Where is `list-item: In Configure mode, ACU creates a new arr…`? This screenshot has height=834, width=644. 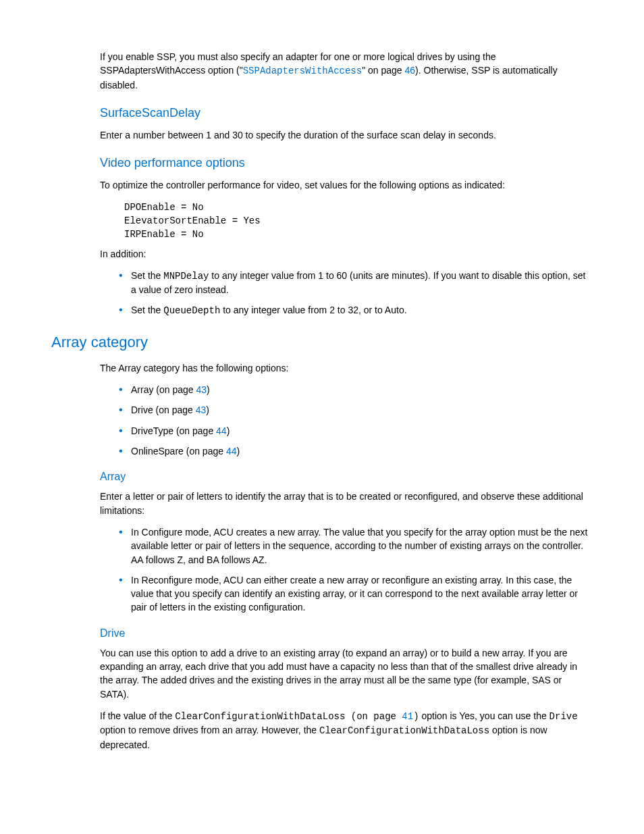 list-item: In Configure mode, ACU creates a new arr… is located at coordinates (356, 546).